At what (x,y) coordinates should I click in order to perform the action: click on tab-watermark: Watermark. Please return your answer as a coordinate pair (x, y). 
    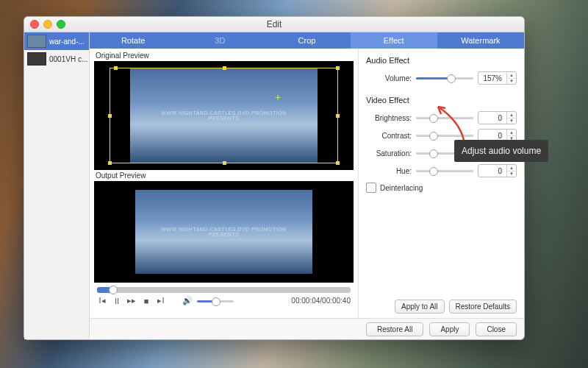
    Looking at the image, I should click on (481, 40).